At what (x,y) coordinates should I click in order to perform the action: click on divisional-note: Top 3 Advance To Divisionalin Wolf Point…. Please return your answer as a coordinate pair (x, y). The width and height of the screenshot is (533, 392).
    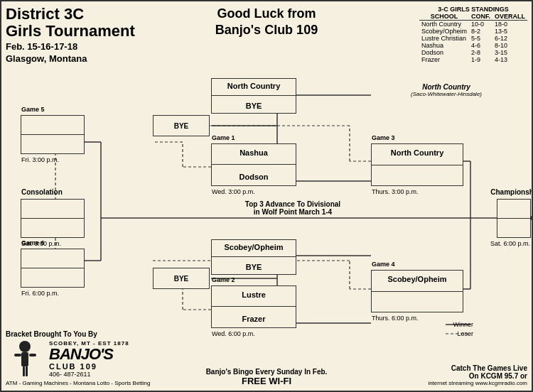
    Looking at the image, I should click on (293, 208).